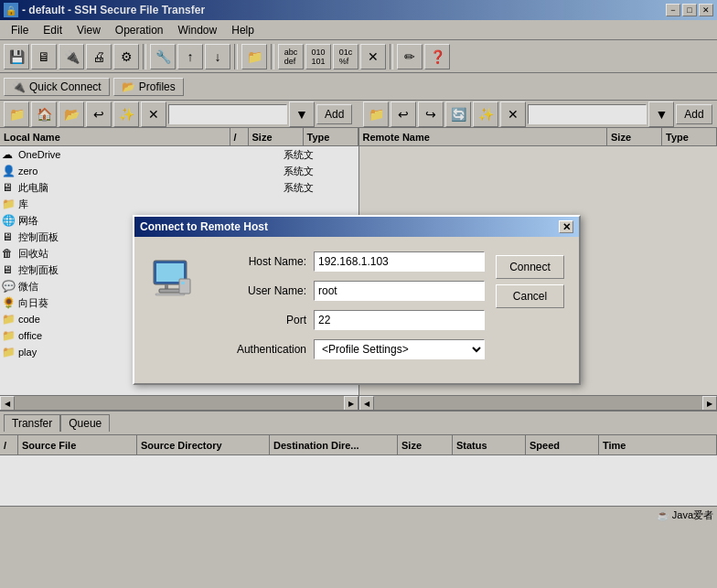 The image size is (717, 588). I want to click on host-name-input, so click(399, 262).